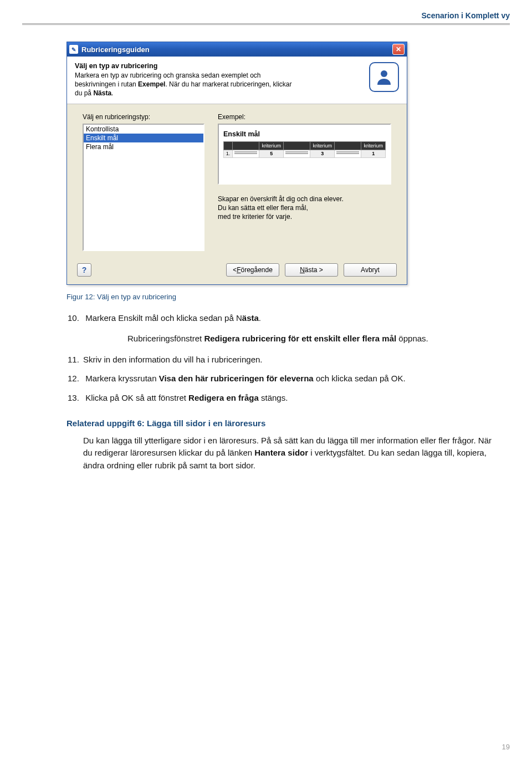 The height and width of the screenshot is (761, 532). What do you see at coordinates (305, 118) in the screenshot?
I see `example-label: Exempel:` at bounding box center [305, 118].